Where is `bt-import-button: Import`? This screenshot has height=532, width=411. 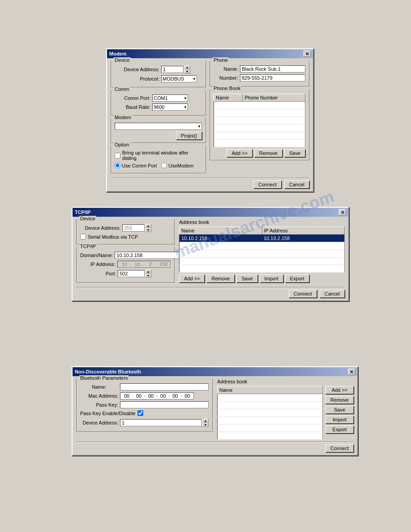
bt-import-button: Import is located at coordinates (339, 420).